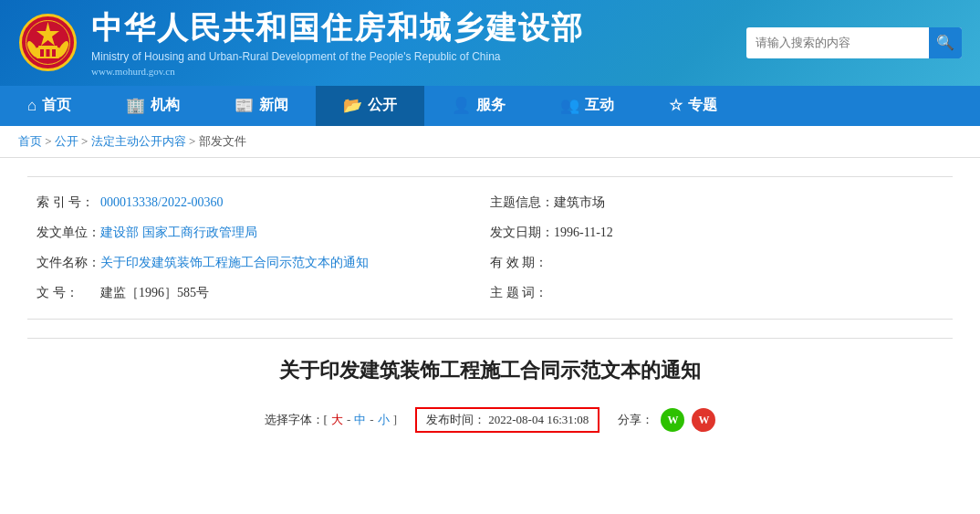 This screenshot has width=980, height=514. Describe the element at coordinates (263, 248) in the screenshot. I see `doc-info-left: 索 引 号： 000013338/2022-00360 发文单位： 建设部 国家…` at that location.